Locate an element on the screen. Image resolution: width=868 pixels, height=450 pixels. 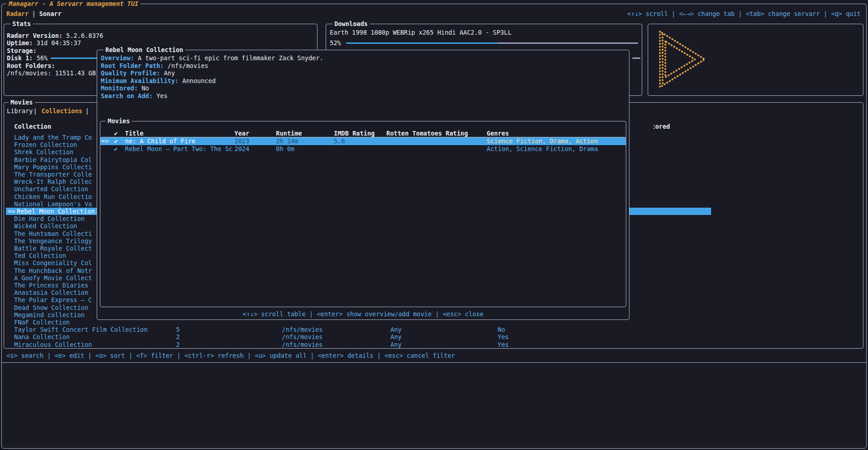
movie-title: Rebel Moon – Part Two: The Scar is located at coordinates (179, 149).